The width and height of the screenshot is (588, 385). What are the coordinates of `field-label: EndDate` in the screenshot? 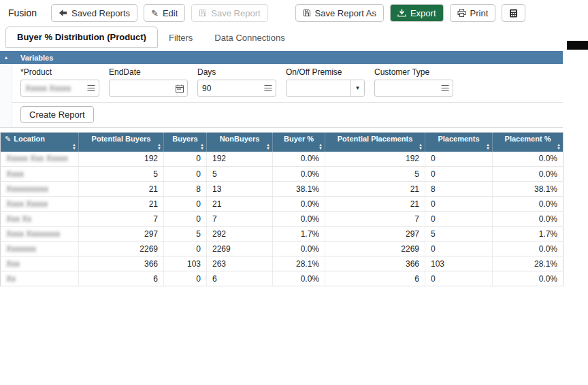 It's located at (148, 72).